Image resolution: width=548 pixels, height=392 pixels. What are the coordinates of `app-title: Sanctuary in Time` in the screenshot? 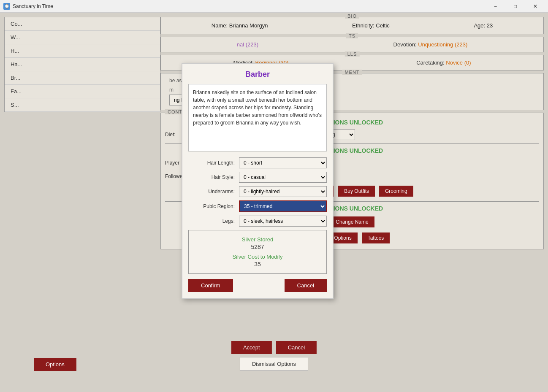 It's located at (249, 6).